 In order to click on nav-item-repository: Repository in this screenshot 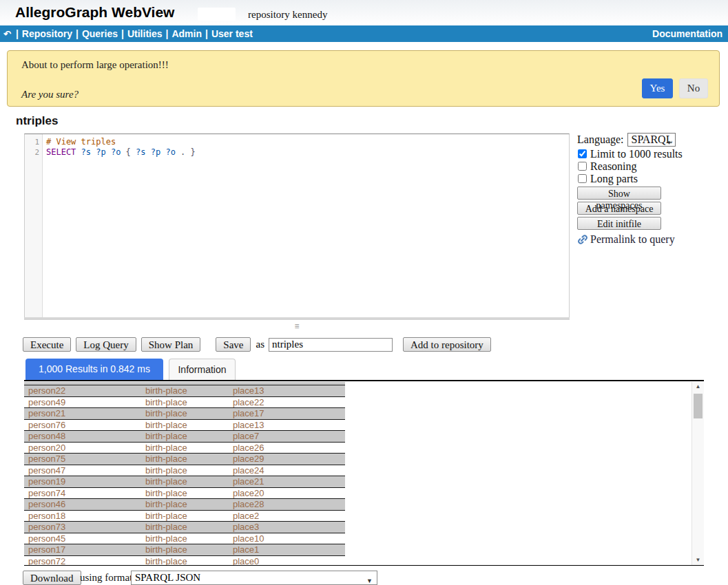, I will do `click(47, 34)`.